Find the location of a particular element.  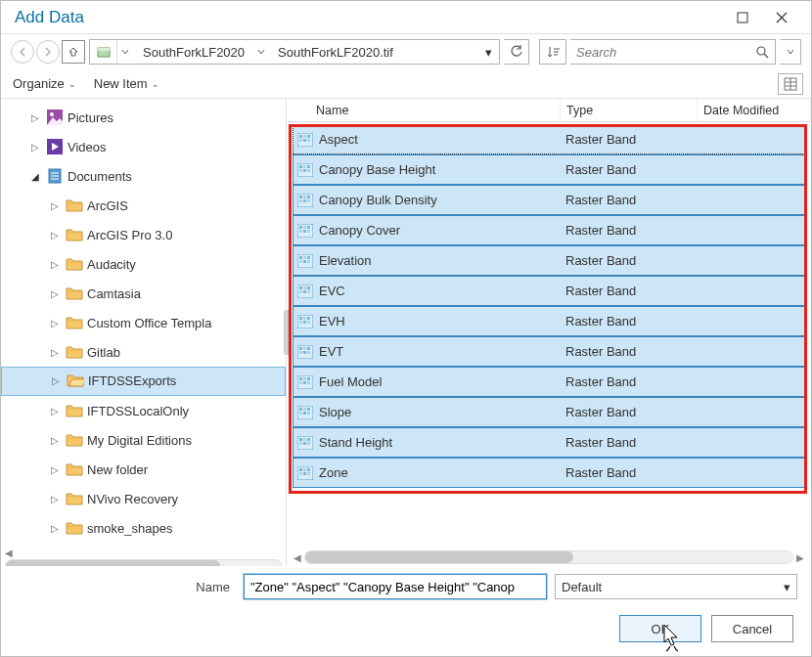

list-item-name: EVC is located at coordinates (441, 291).